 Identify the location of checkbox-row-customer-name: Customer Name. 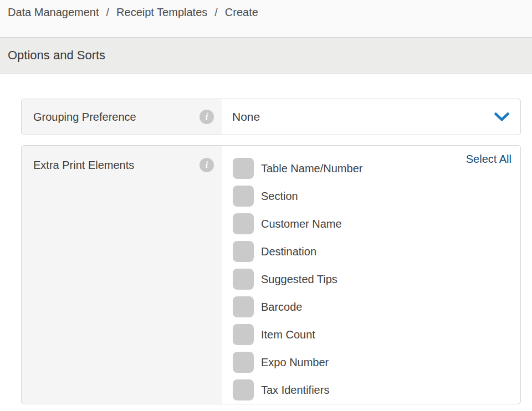
(371, 224).